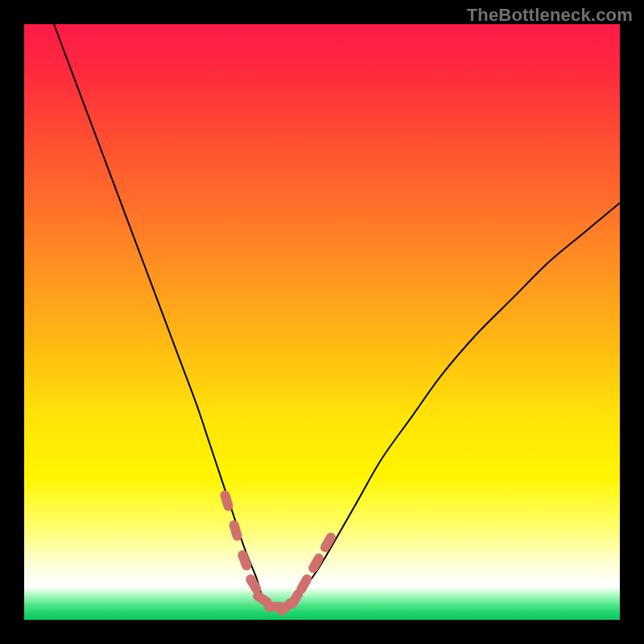  What do you see at coordinates (279, 552) in the screenshot?
I see `highlight-markers` at bounding box center [279, 552].